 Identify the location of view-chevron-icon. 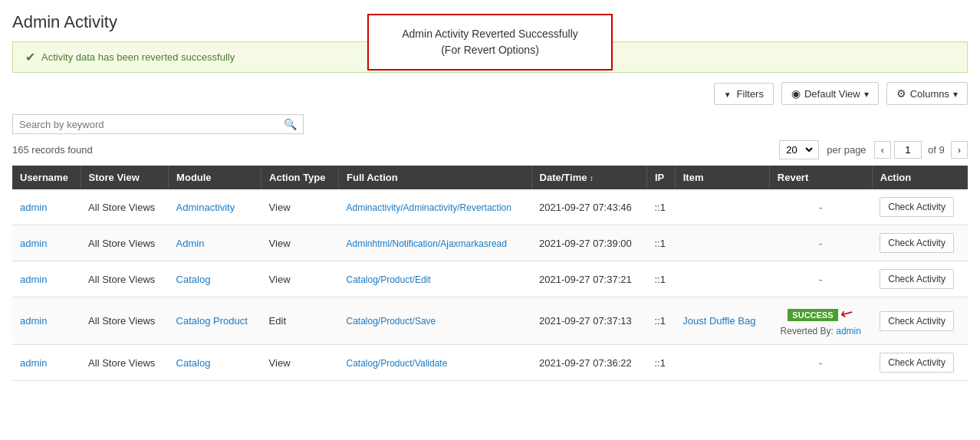
(867, 94).